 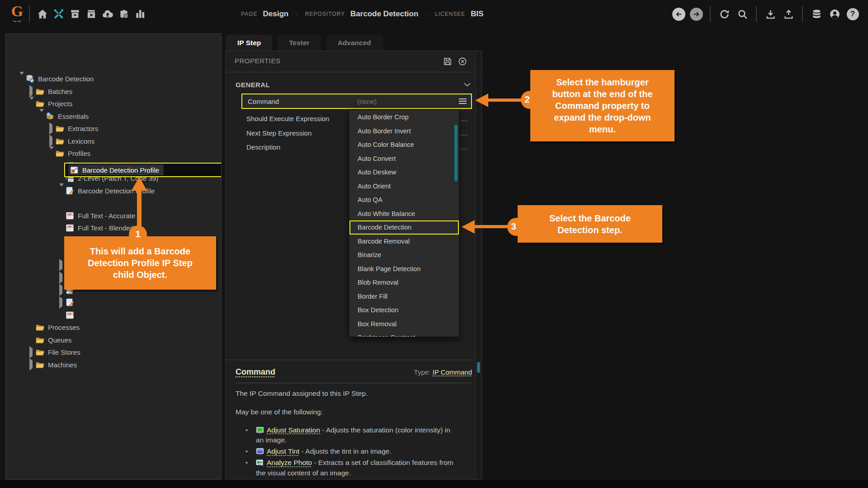 I want to click on tree-item: Queues, so click(x=113, y=340).